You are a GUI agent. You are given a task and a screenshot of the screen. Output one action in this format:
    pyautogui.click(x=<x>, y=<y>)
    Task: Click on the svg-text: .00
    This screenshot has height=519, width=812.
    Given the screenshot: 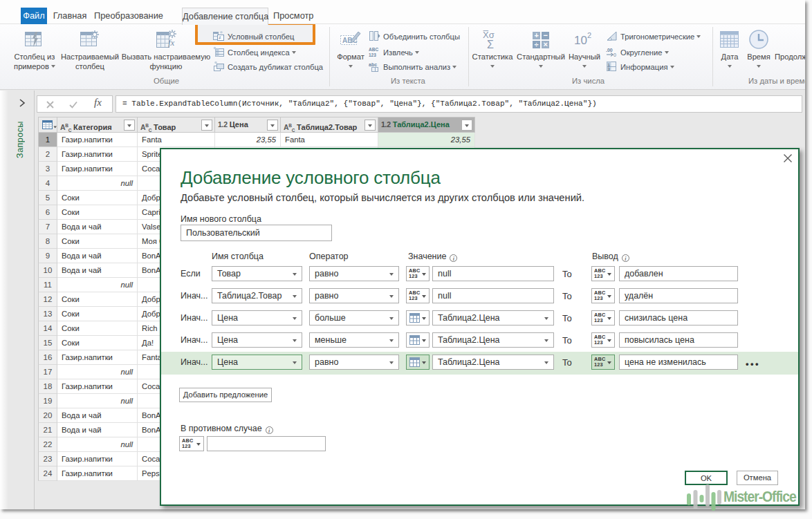 What is the action you would take?
    pyautogui.click(x=609, y=50)
    